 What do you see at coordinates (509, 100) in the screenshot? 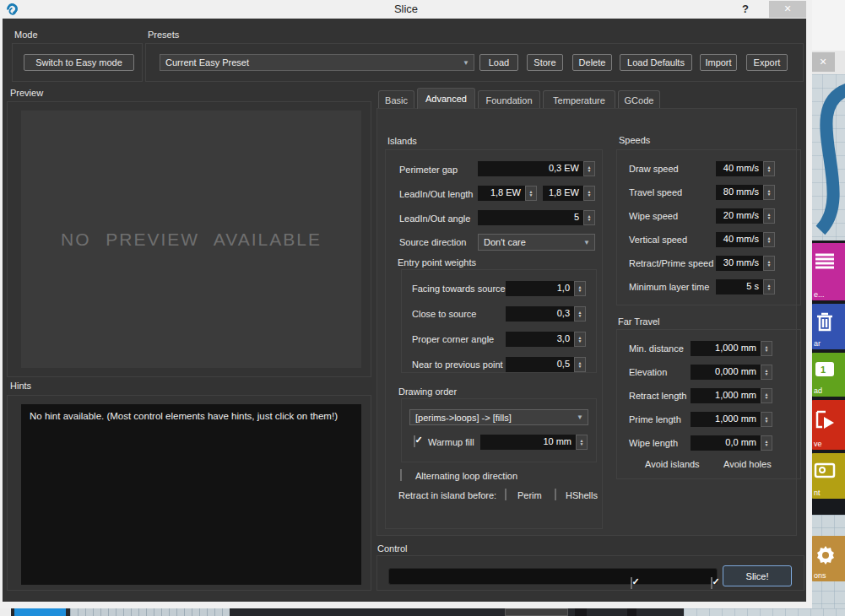
I see `tab-foundation: Foundation` at bounding box center [509, 100].